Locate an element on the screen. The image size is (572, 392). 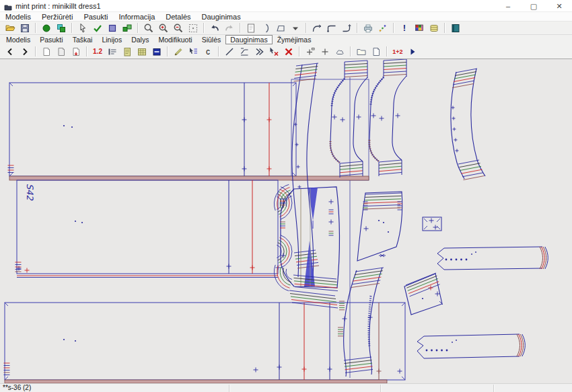
polygon-tool-icon is located at coordinates (281, 28).